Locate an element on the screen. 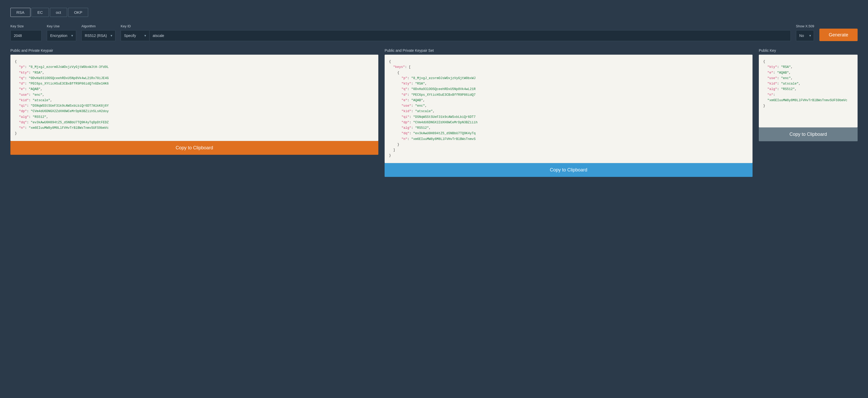 This screenshot has height=398, width=868. algorithm-label: Algorithm is located at coordinates (98, 26).